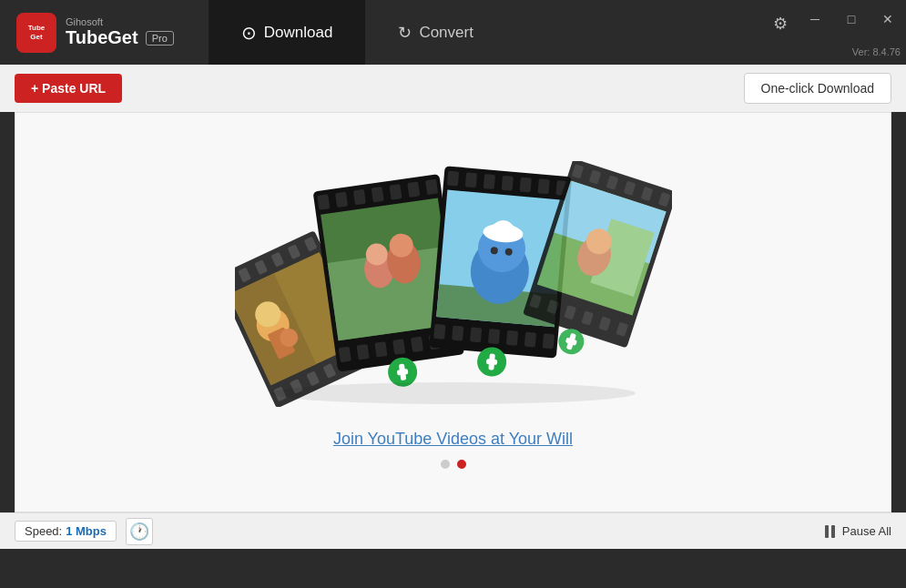 This screenshot has height=588, width=906. Describe the element at coordinates (818, 88) in the screenshot. I see `one-click-download-button: One-click Download` at that location.